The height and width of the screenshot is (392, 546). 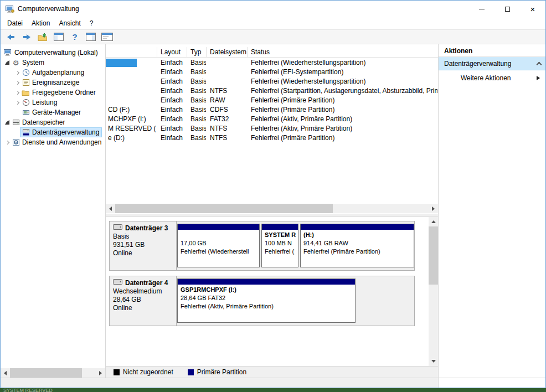 I want to click on menu-ansicht: Ansicht, so click(x=70, y=23).